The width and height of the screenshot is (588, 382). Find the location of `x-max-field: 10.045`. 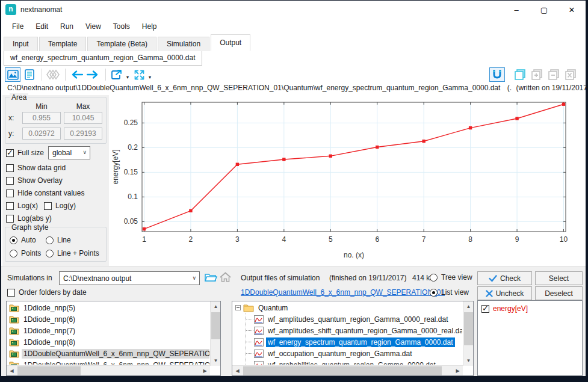

x-max-field: 10.045 is located at coordinates (83, 118).